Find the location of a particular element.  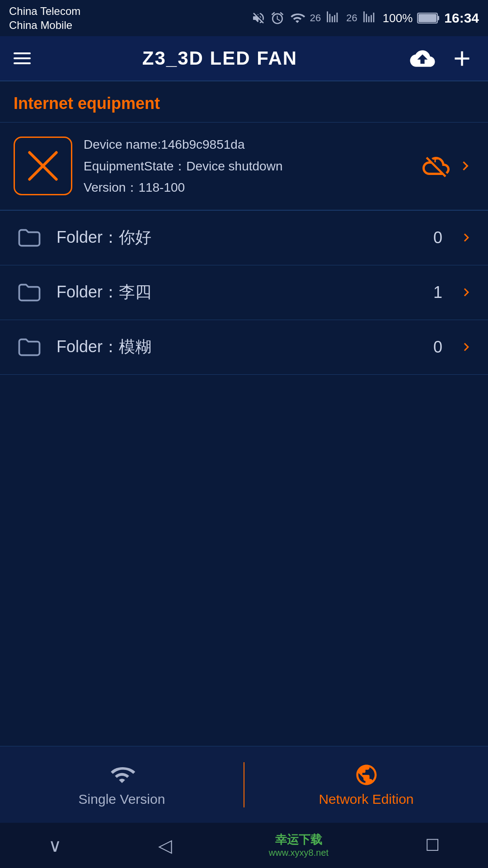

signal-2g: 26 is located at coordinates (315, 18).